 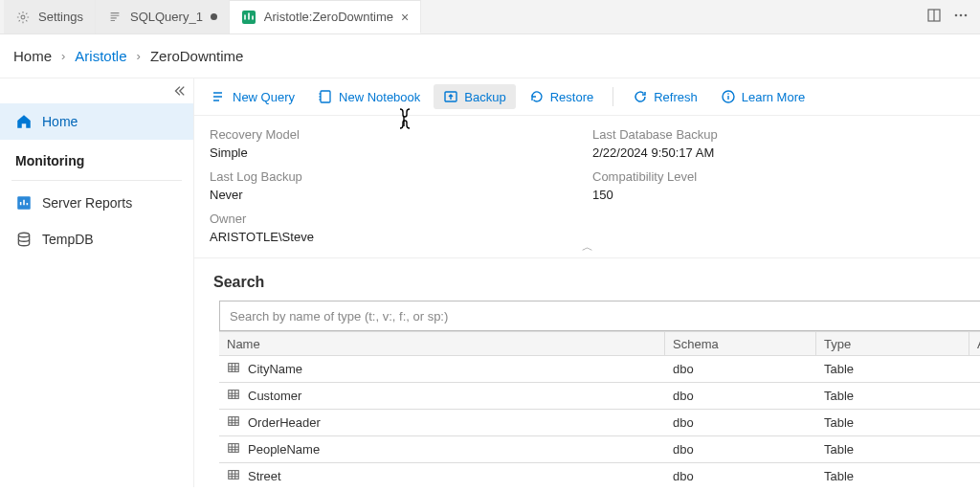 What do you see at coordinates (475, 97) in the screenshot?
I see `backup-button: Backup` at bounding box center [475, 97].